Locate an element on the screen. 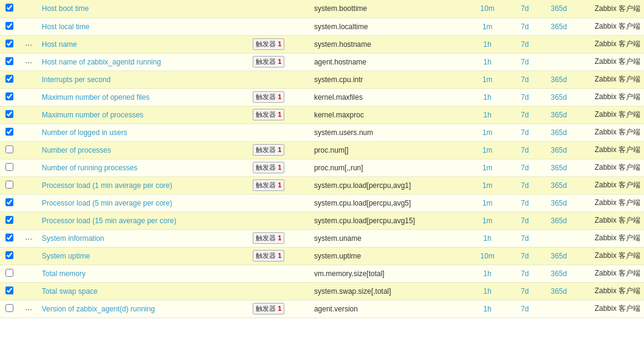  row-name-link: Processor load (1 min average per core) is located at coordinates (107, 186).